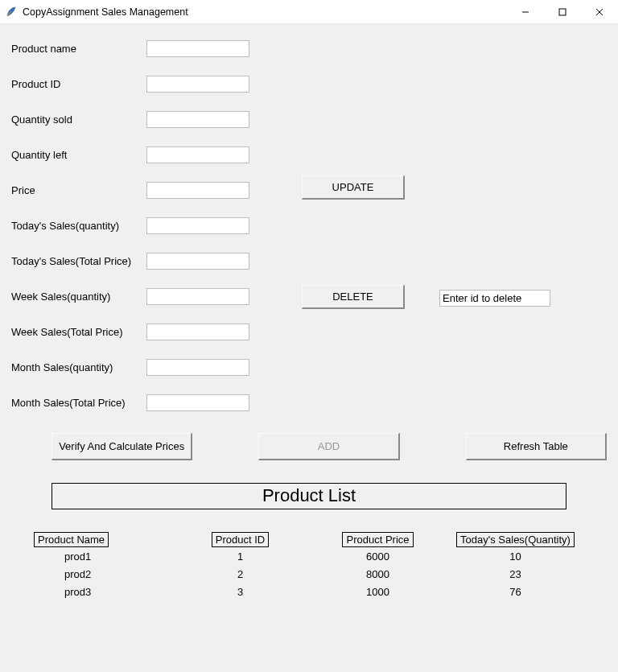  Describe the element at coordinates (515, 557) in the screenshot. I see `cell-todays-sales-qty: 10` at that location.